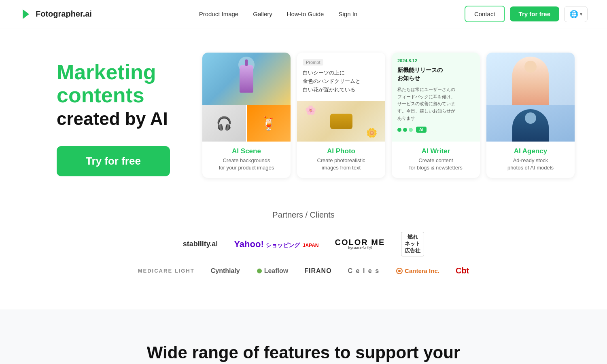 The image size is (607, 364). What do you see at coordinates (574, 14) in the screenshot?
I see `globe-icon: 🌐` at bounding box center [574, 14].